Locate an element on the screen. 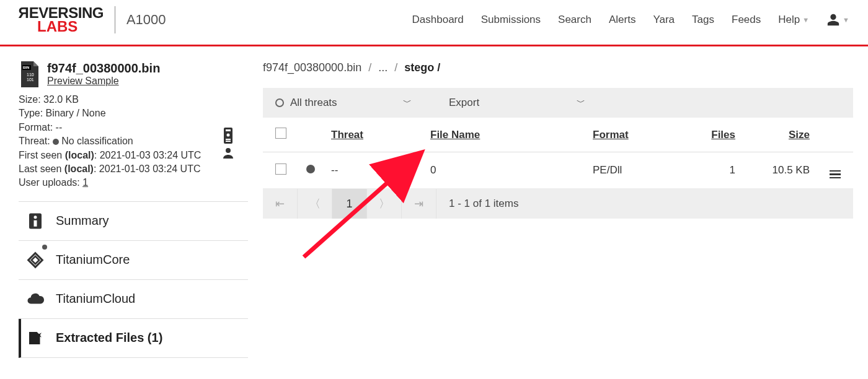  sidenav-summary: Summary is located at coordinates (133, 222).